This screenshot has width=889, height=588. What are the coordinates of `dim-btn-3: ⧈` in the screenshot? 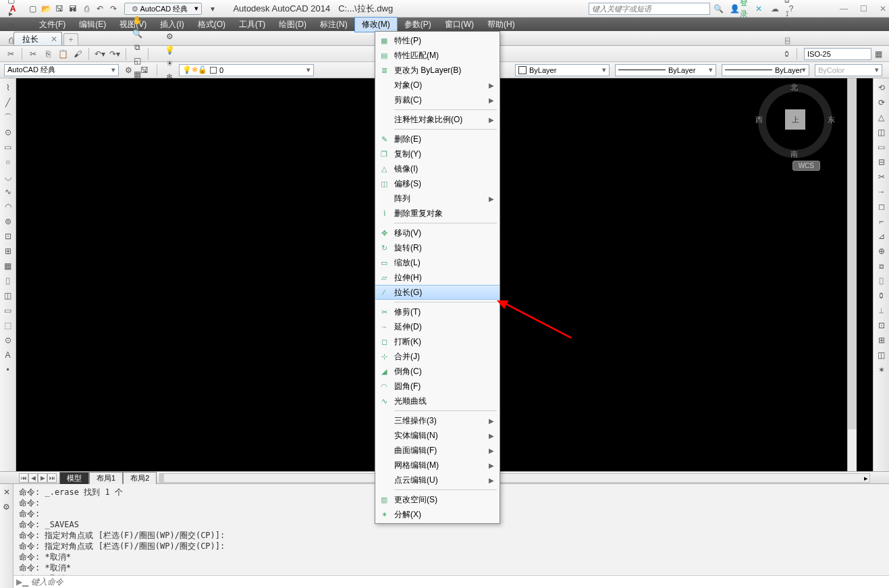 It's located at (787, 3).